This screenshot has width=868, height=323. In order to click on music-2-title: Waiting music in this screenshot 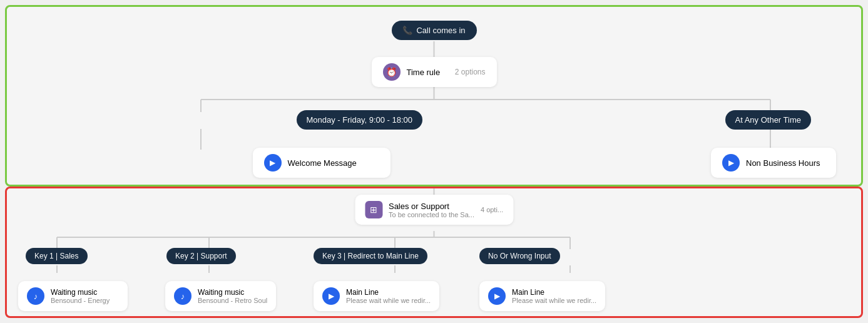, I will do `click(233, 292)`.